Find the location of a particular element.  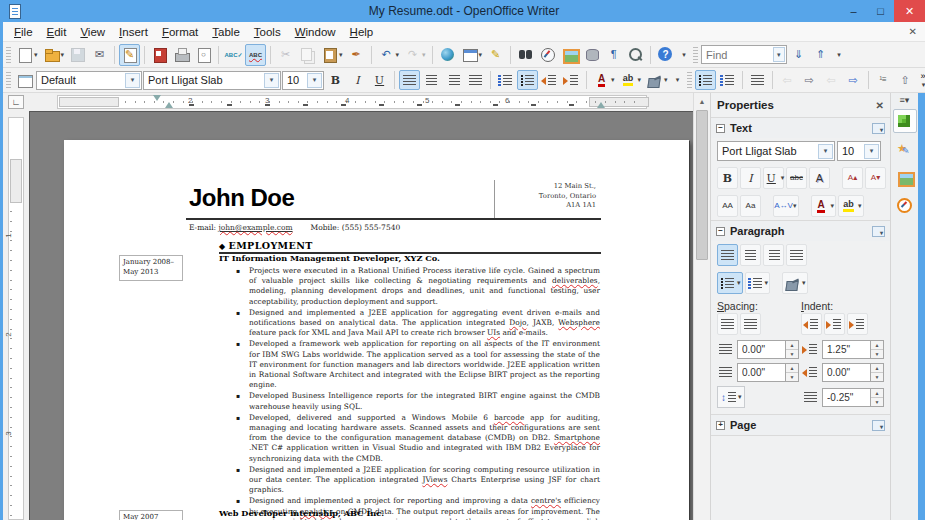

scroll-up-icon: ▲ is located at coordinates (702, 101).